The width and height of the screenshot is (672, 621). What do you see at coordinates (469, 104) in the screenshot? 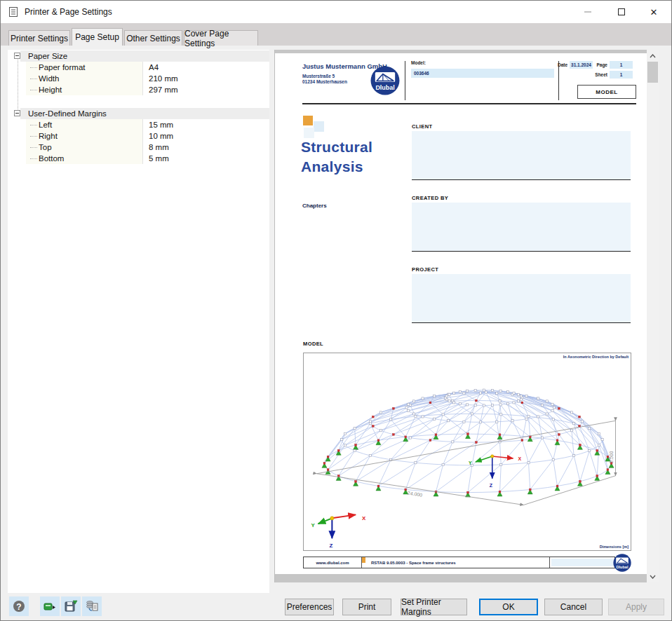
I see `header-rule` at bounding box center [469, 104].